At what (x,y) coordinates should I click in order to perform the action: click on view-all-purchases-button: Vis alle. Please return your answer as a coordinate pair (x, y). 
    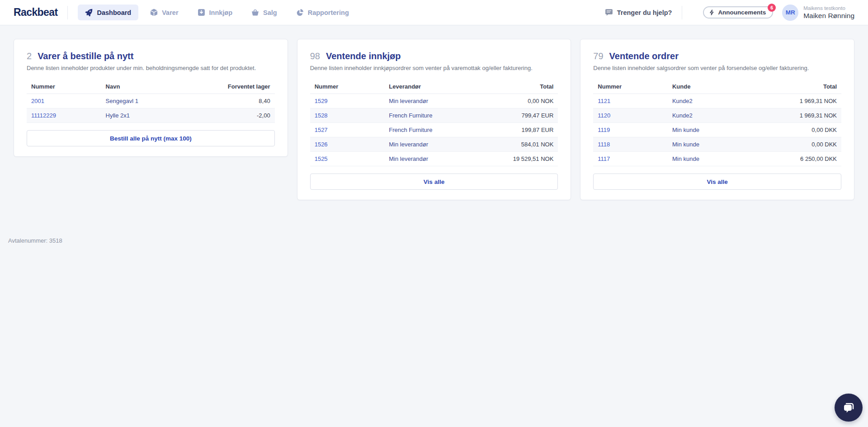
    Looking at the image, I should click on (434, 182).